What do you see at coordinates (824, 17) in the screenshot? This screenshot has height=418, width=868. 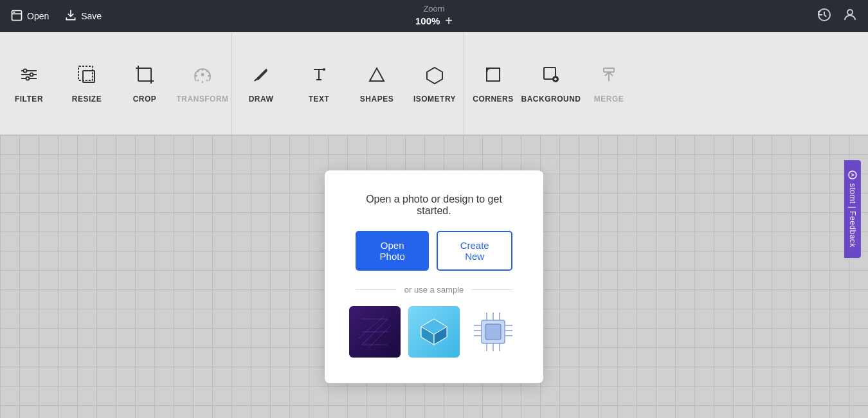 I see `history-icon` at bounding box center [824, 17].